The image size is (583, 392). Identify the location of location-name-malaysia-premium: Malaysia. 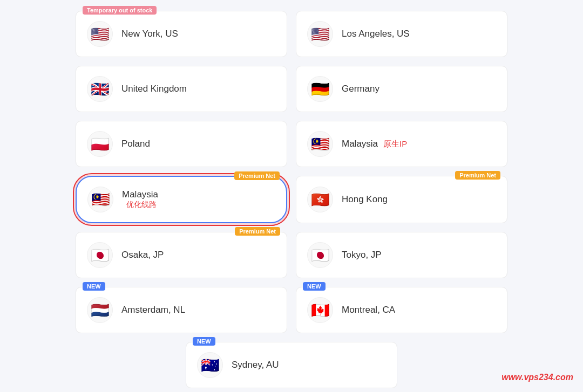
(140, 195).